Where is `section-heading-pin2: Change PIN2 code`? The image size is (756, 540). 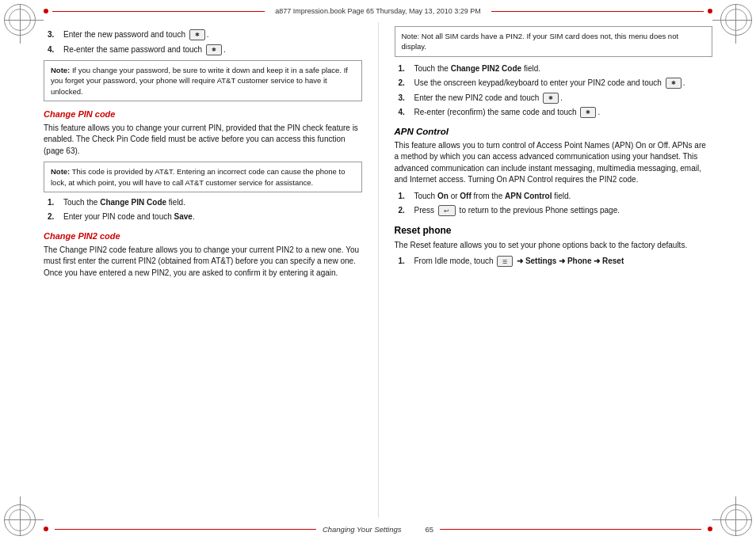
section-heading-pin2: Change PIN2 code is located at coordinates (203, 236).